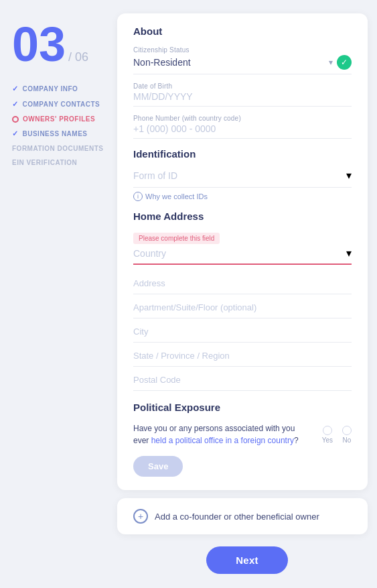 The image size is (377, 588). I want to click on sidebar-item-label: EIN VERIFICATION, so click(44, 162).